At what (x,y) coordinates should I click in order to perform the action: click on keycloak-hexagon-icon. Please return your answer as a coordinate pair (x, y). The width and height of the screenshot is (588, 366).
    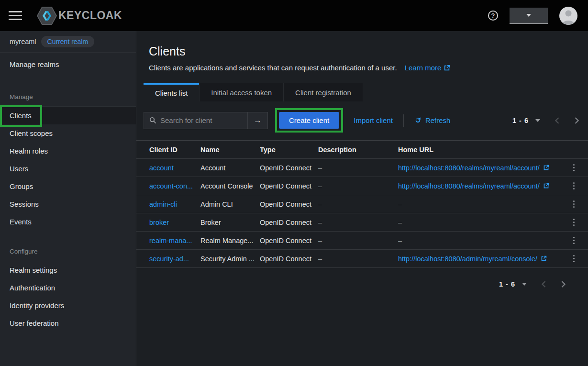
    Looking at the image, I should click on (47, 16).